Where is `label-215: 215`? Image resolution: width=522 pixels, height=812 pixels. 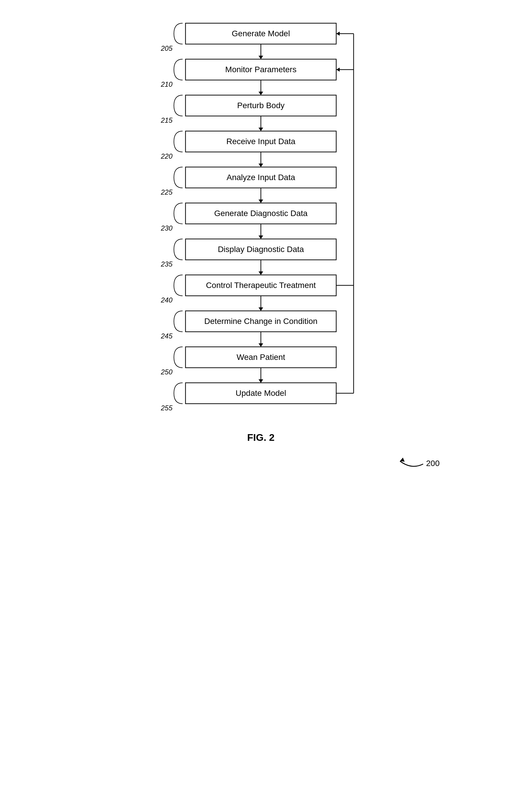 label-215: 215 is located at coordinates (167, 120).